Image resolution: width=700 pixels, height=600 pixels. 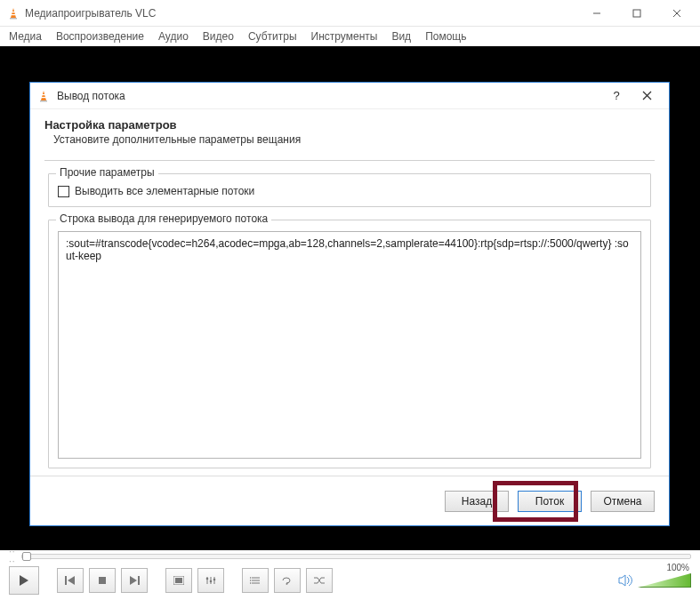 What do you see at coordinates (164, 219) in the screenshot?
I see `group-output-legend: Строка вывода для генерируемого потока` at bounding box center [164, 219].